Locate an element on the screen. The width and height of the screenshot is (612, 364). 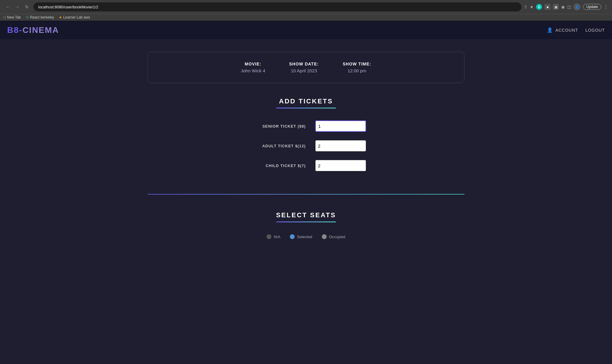
grammarly-icon: G is located at coordinates (539, 7).